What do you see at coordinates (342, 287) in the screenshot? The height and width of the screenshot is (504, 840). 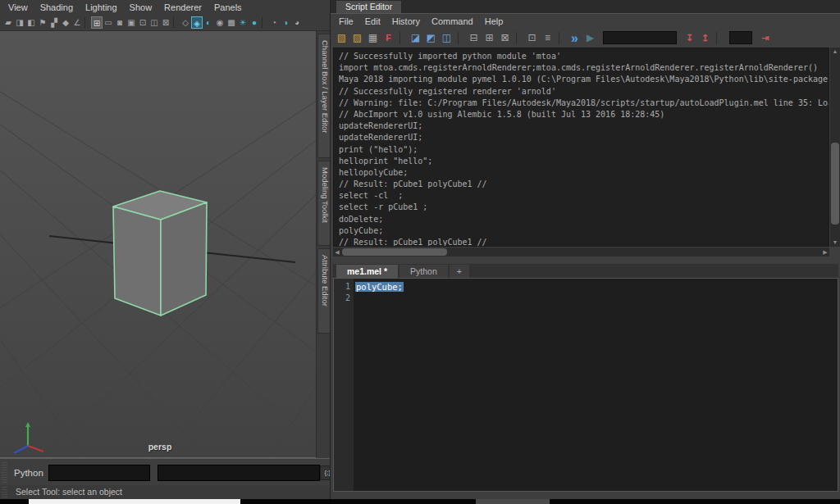 I see `line-number: 1` at bounding box center [342, 287].